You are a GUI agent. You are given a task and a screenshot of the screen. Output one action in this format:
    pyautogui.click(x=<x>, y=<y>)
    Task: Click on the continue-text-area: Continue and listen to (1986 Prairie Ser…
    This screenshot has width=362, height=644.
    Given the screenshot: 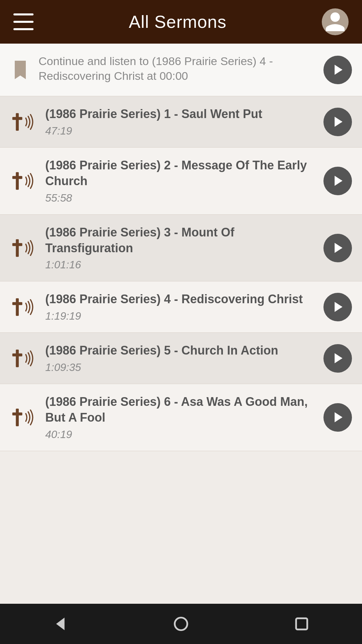 What is the action you would take?
    pyautogui.click(x=177, y=70)
    